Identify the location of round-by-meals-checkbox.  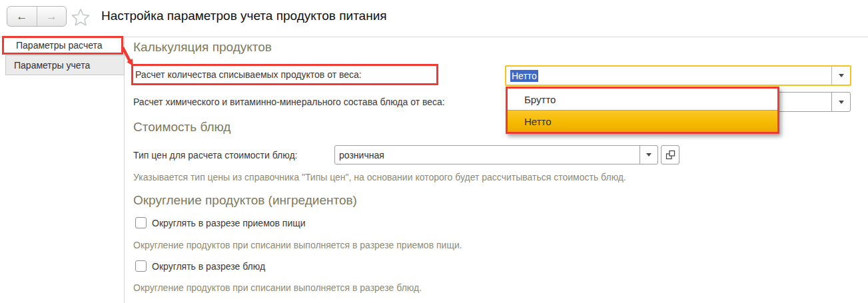
(141, 222).